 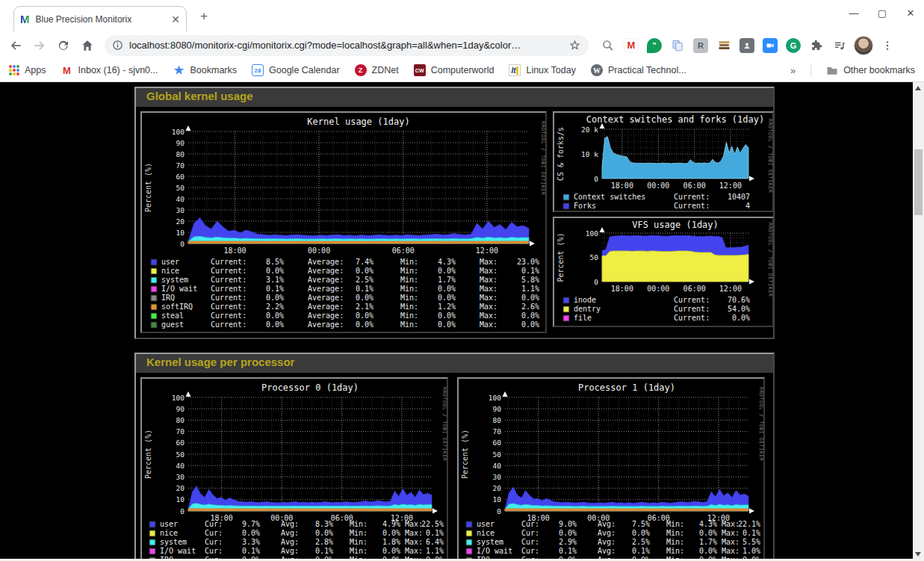 What do you see at coordinates (204, 16) in the screenshot?
I see `new-tab-button: +` at bounding box center [204, 16].